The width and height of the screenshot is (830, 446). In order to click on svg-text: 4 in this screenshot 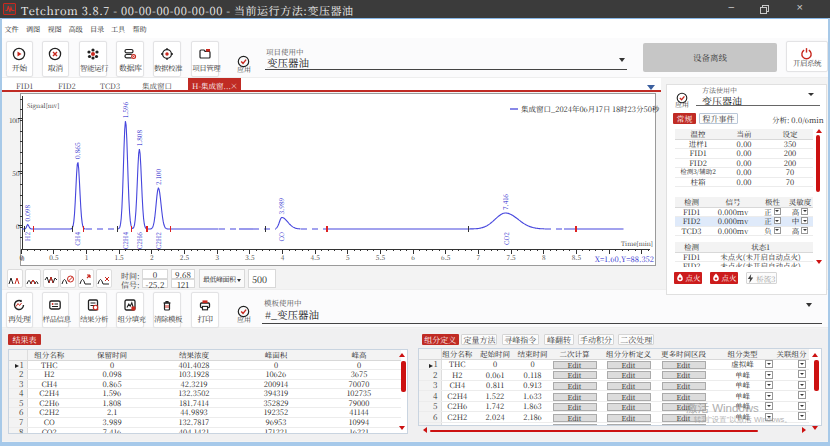, I will do `click(283, 258)`.